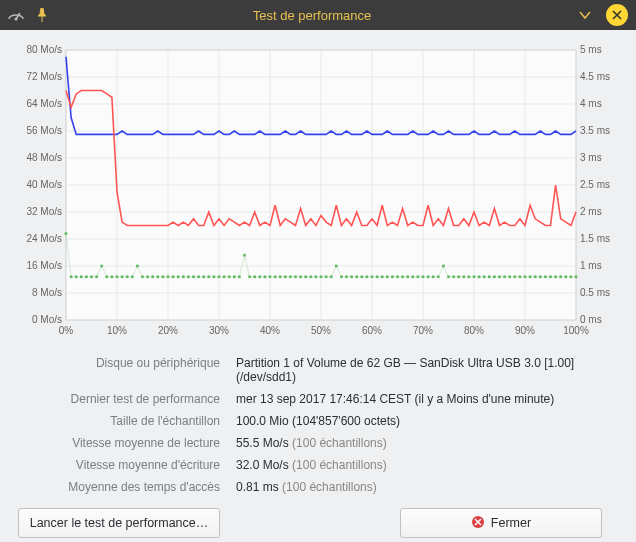 The image size is (636, 542). I want to click on read-value-suffix: (100 échantillons), so click(340, 443).